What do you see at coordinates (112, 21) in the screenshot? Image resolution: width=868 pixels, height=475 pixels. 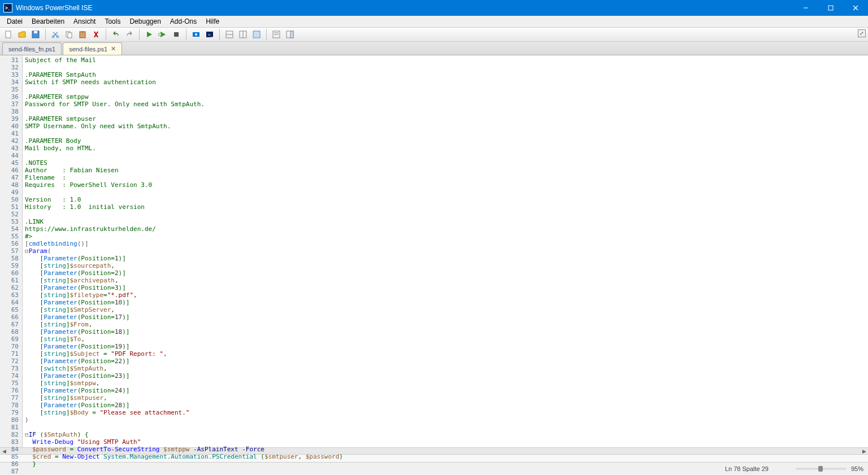 I see `menu-tools: Tools` at bounding box center [112, 21].